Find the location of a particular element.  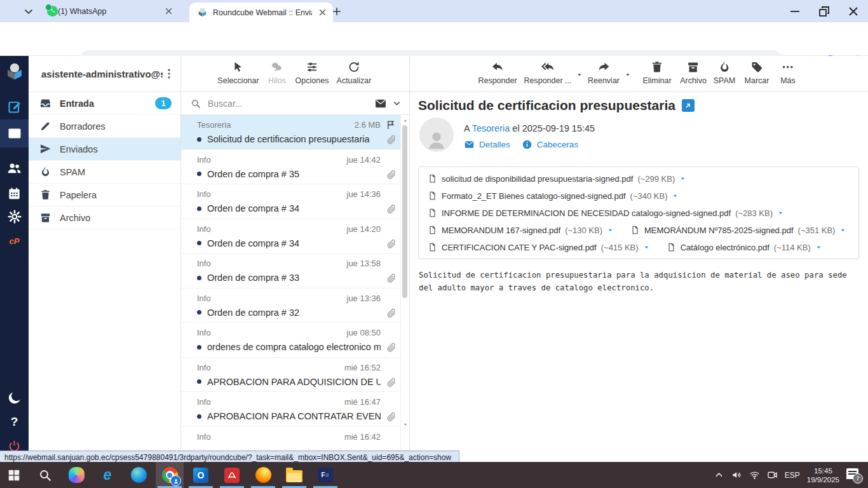

message-list-item: Info mié 16:42 is located at coordinates (291, 440).